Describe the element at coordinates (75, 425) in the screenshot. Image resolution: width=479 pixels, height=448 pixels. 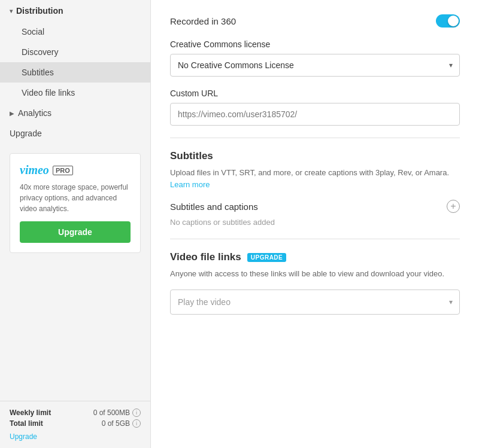
I see `sidebar-bottom: Weekly limit 0 of 500MB i Total limit 0 …` at that location.